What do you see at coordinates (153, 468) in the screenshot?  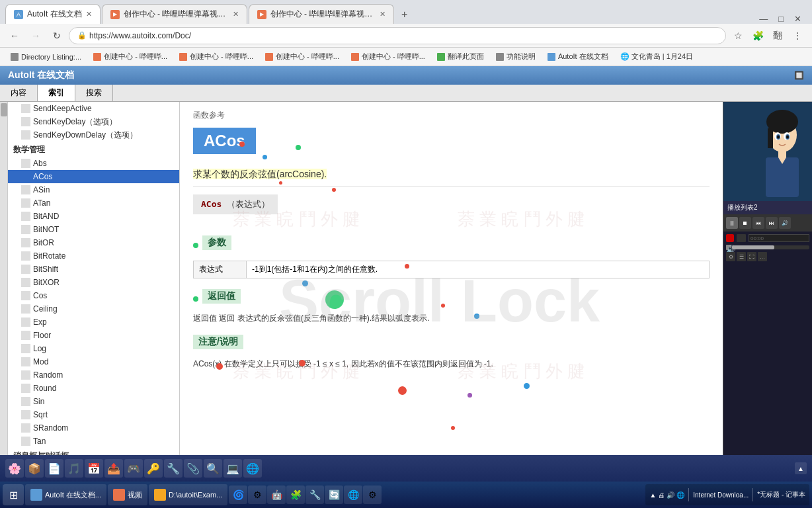 I see `dock2-icon-8: 🔑` at bounding box center [153, 468].